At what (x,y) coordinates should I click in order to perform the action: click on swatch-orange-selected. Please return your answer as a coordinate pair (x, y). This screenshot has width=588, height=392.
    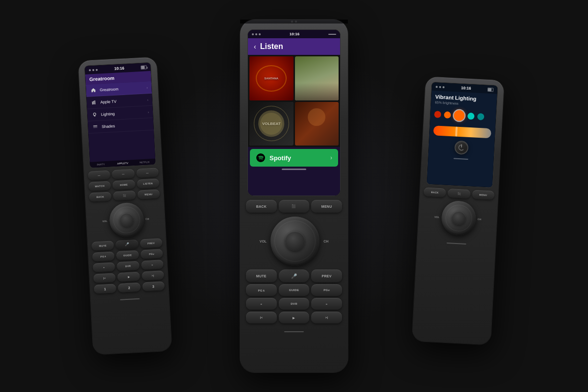
    Looking at the image, I should click on (460, 116).